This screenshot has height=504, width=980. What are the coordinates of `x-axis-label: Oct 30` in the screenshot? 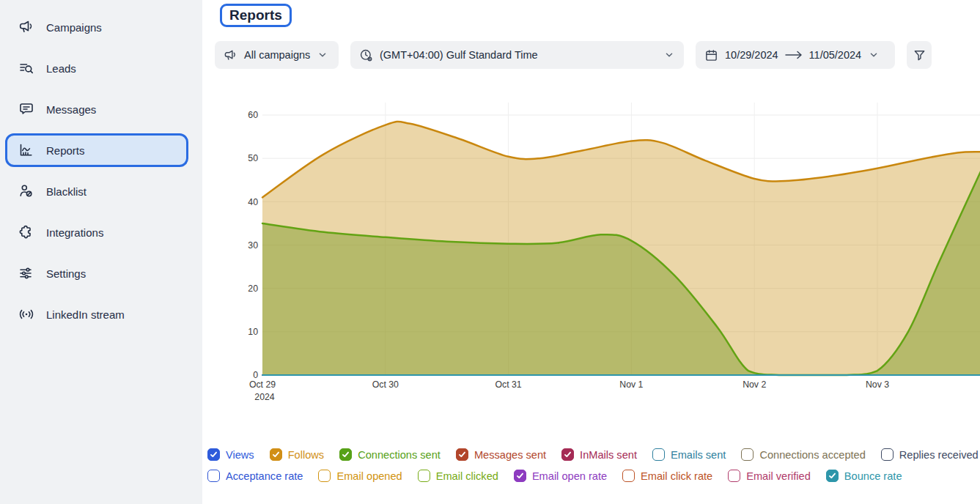 It's located at (386, 385).